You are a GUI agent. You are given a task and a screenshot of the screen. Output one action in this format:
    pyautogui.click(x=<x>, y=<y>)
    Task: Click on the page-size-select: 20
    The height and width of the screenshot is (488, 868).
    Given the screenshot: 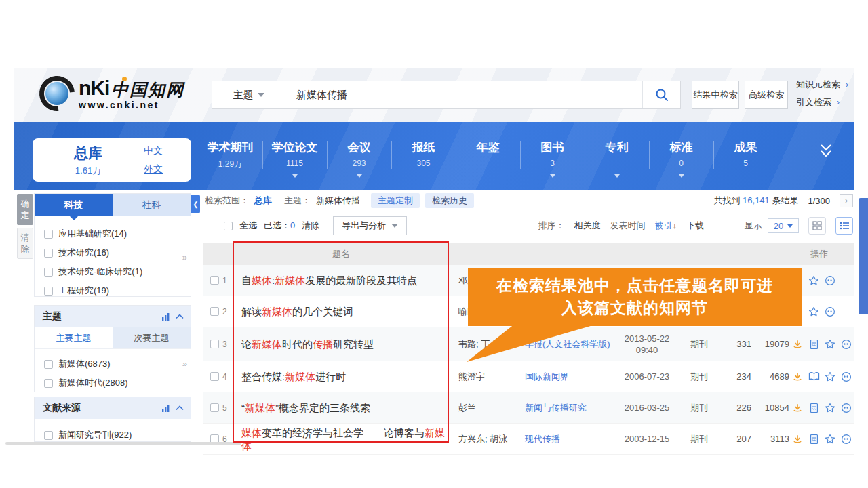 What is the action you would take?
    pyautogui.click(x=783, y=226)
    